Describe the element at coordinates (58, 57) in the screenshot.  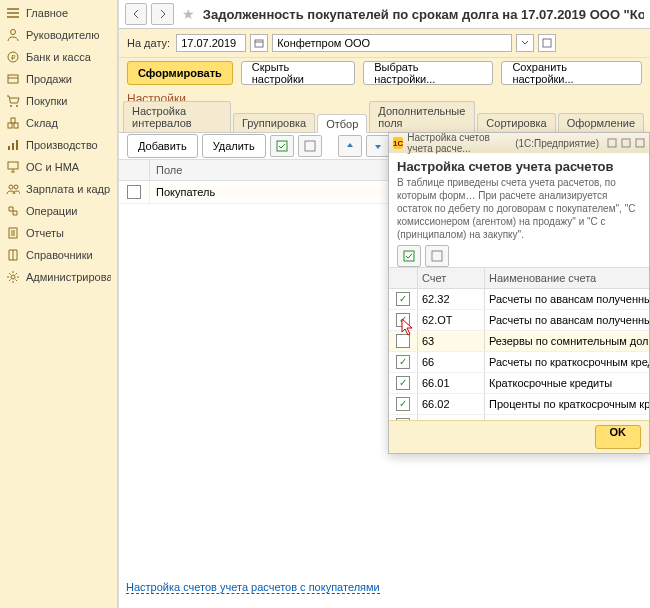
I see `sidebar-label: Банк и касса` at that location.